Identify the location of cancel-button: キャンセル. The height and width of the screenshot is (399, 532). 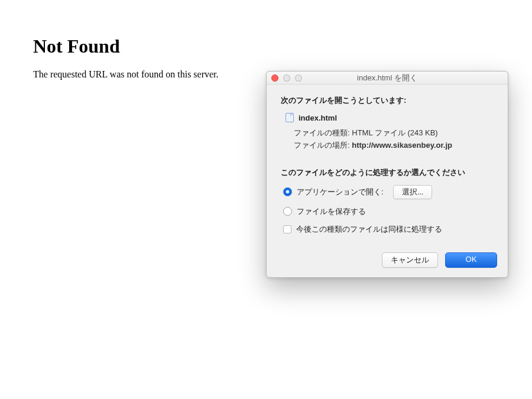
(410, 260).